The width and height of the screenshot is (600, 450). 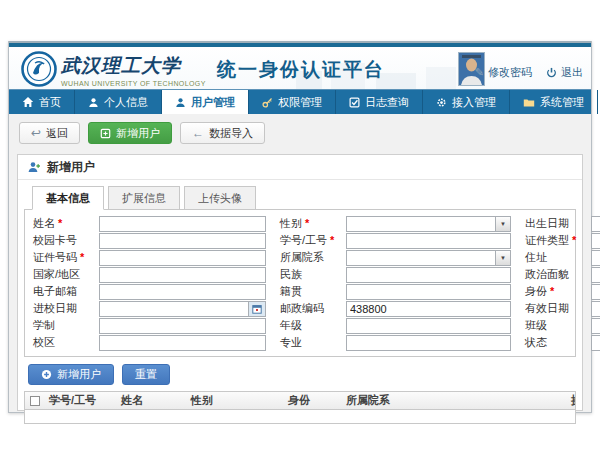 I want to click on field-label: 校区, so click(x=44, y=342).